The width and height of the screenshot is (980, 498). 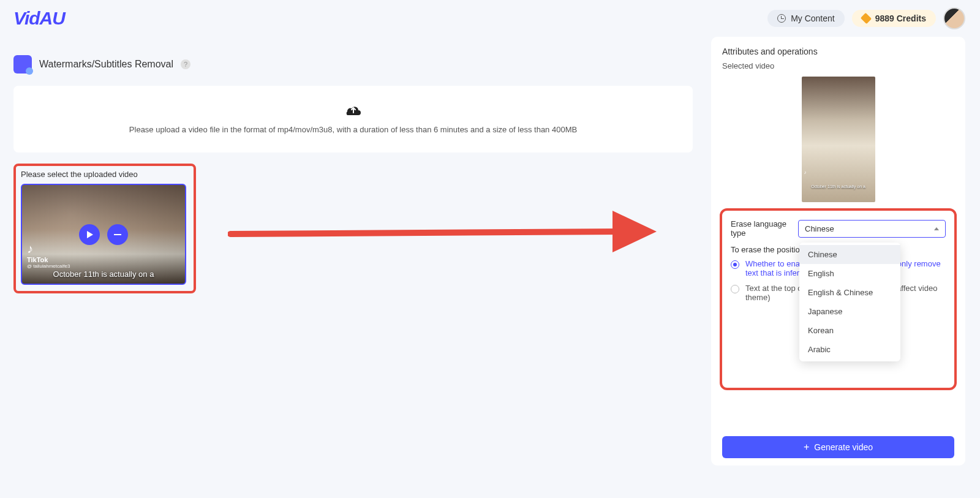 I want to click on my-content-label: My Content, so click(x=813, y=18).